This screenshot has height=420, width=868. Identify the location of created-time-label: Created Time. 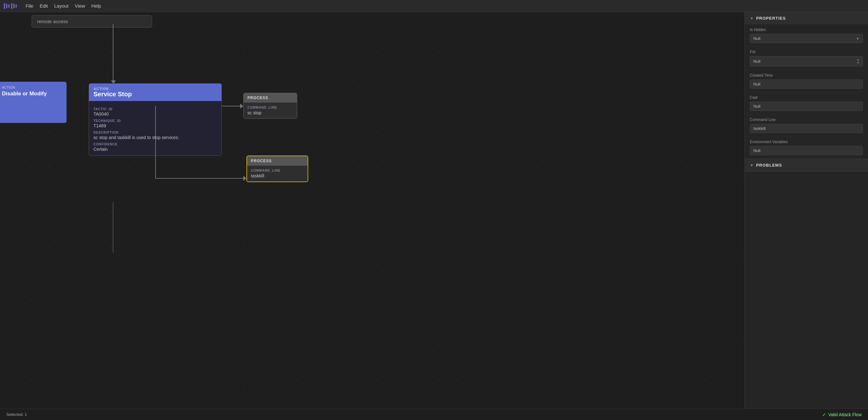
(806, 75).